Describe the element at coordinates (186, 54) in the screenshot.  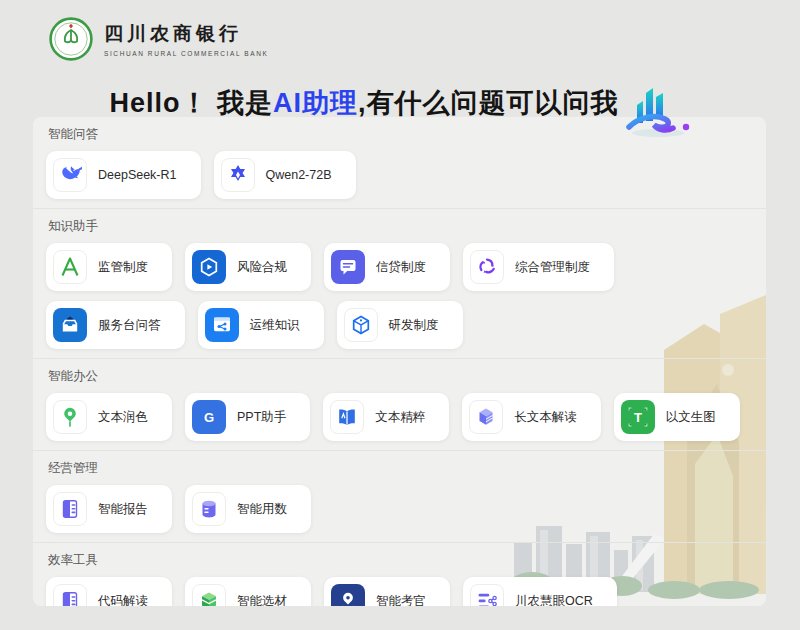
I see `bank-name-en: SICHUAN RURAL COMMERCIAL BANK` at that location.